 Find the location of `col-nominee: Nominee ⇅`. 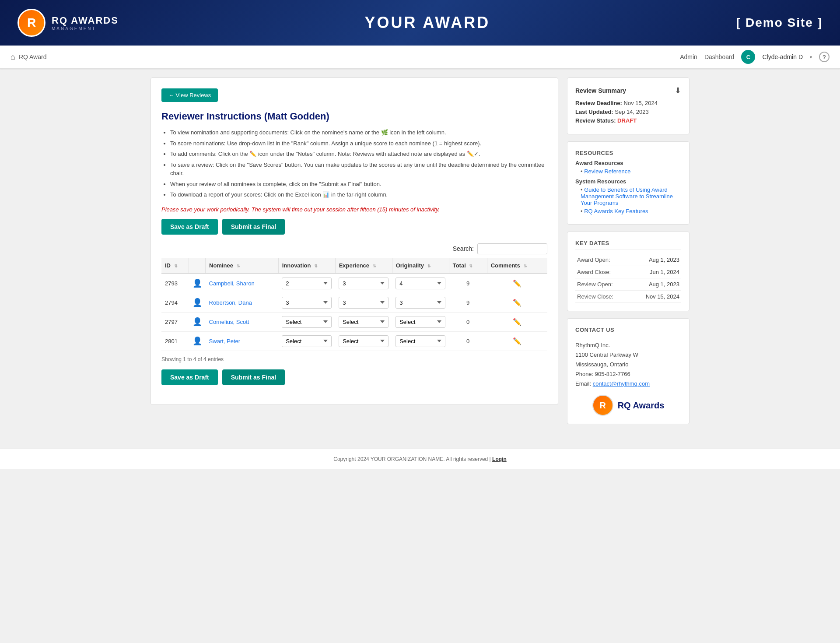

col-nominee: Nominee ⇅ is located at coordinates (242, 266).